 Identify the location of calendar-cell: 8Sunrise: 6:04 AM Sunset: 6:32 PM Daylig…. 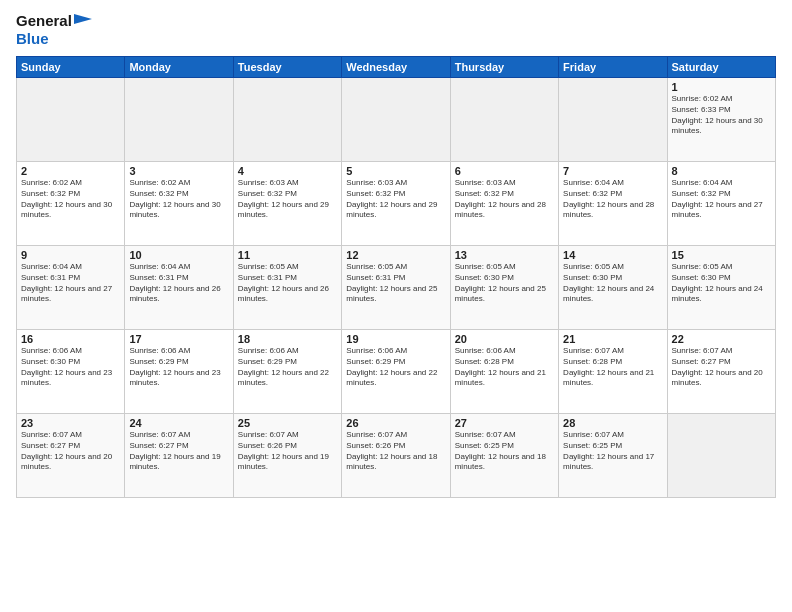
(721, 204).